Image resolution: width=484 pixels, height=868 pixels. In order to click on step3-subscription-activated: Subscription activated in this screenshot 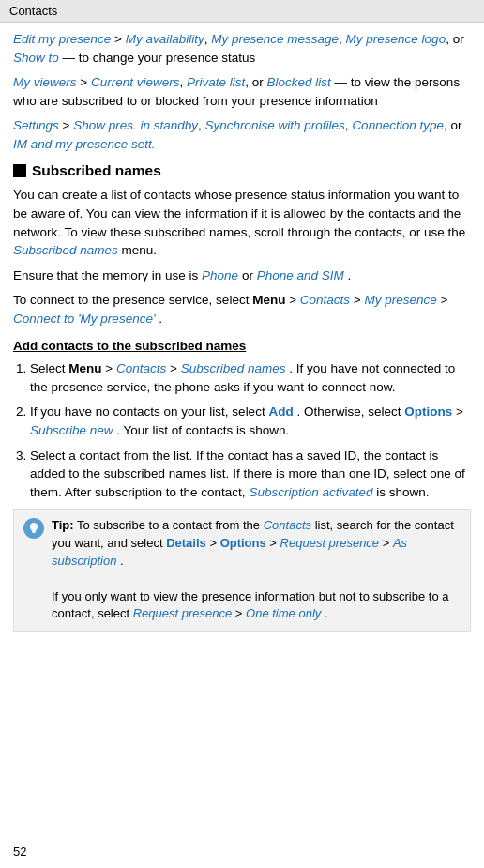, I will do `click(310, 492)`.